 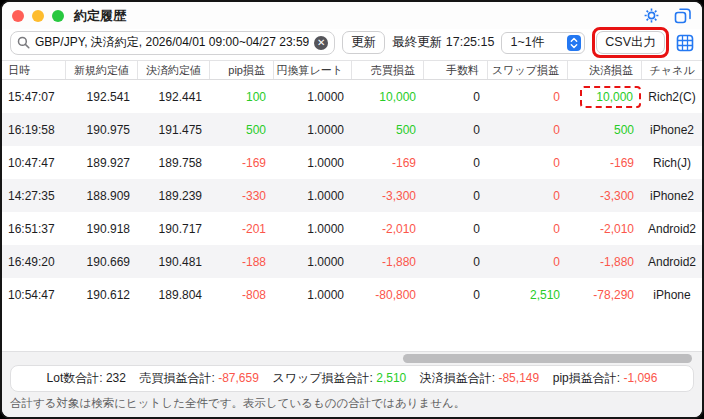 What do you see at coordinates (352, 358) in the screenshot?
I see `horizontal-scrollbar` at bounding box center [352, 358].